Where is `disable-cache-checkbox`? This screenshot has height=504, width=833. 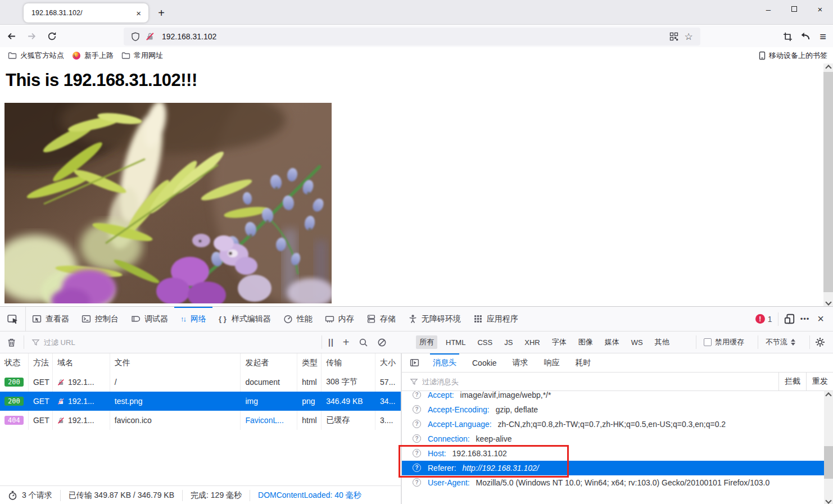
disable-cache-checkbox is located at coordinates (708, 342).